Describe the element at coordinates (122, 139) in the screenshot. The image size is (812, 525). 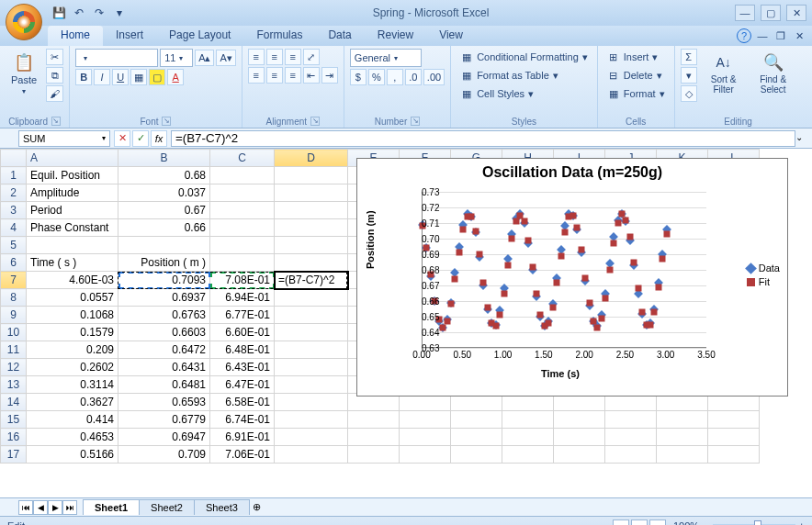
I see `formula-cancel-button: ✕` at that location.